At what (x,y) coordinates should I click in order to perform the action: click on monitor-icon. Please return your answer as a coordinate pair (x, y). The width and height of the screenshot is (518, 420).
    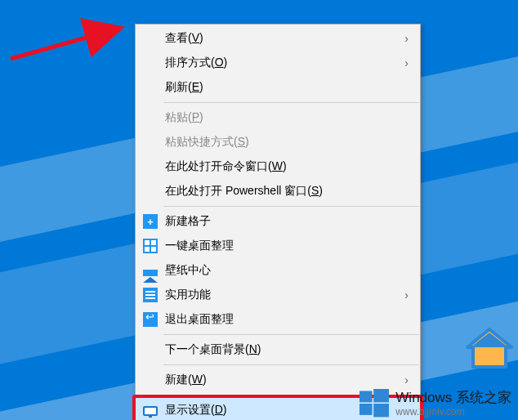
    Looking at the image, I should click on (150, 411).